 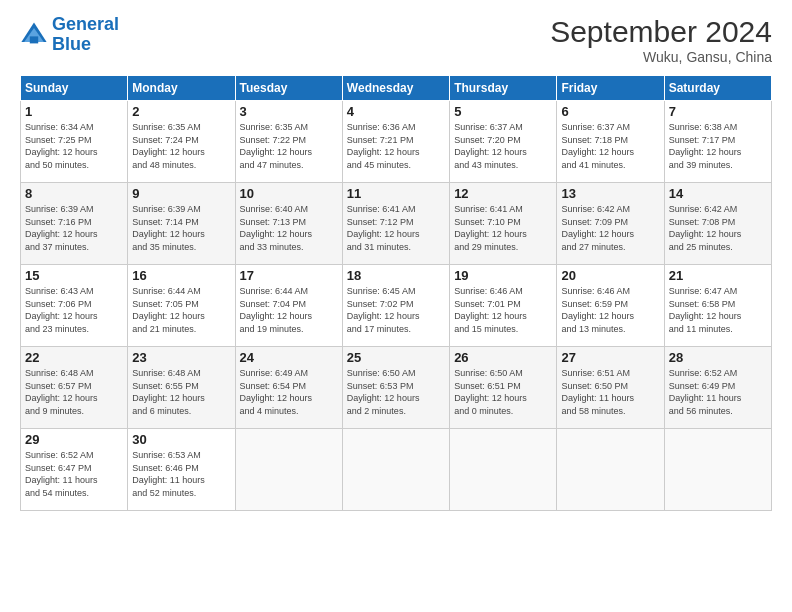 What do you see at coordinates (288, 306) in the screenshot?
I see `calendar-cell: 17Sunrise: 6:44 AMSunset: 7:04 PMDayligh…` at bounding box center [288, 306].